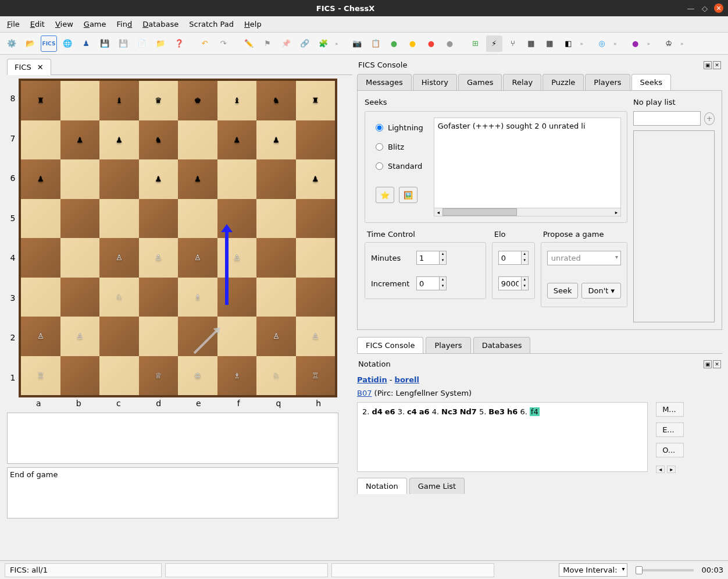  I want to click on red-circle-icon: ●, so click(431, 44).